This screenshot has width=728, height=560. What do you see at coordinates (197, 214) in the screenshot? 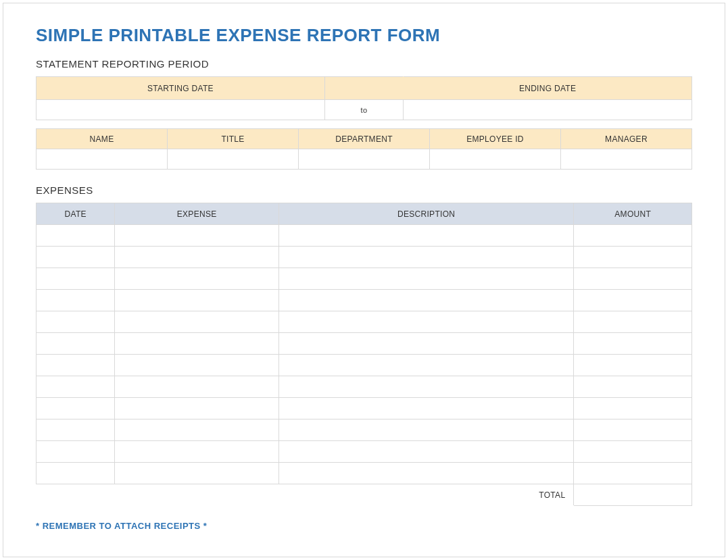
I see `expenses-header-expense: EXPENSE` at bounding box center [197, 214].